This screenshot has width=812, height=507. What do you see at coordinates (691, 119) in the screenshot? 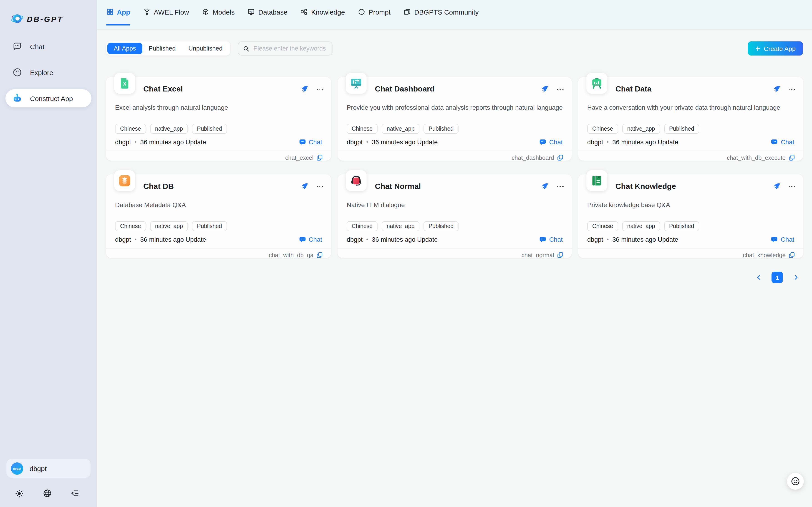
I see `app-card-chat-data: Chat Data Have a conversation with your …` at bounding box center [691, 119].